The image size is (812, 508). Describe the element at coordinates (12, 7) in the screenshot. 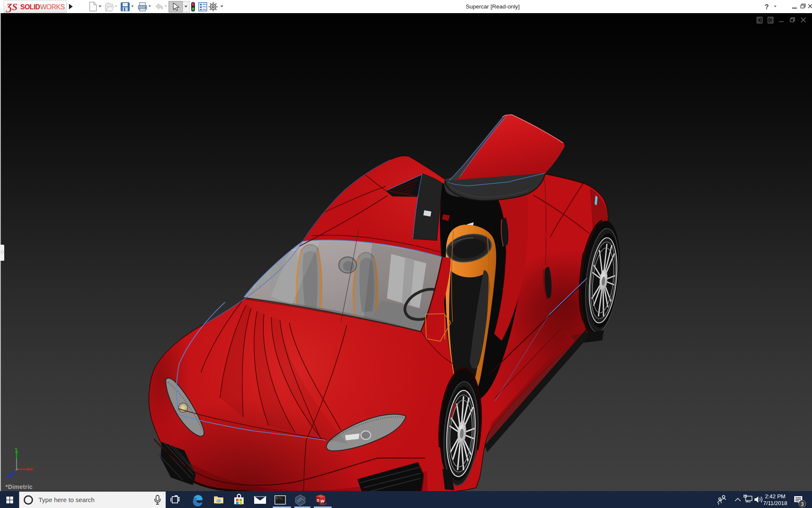

I see `svg-text: ƷS` at that location.